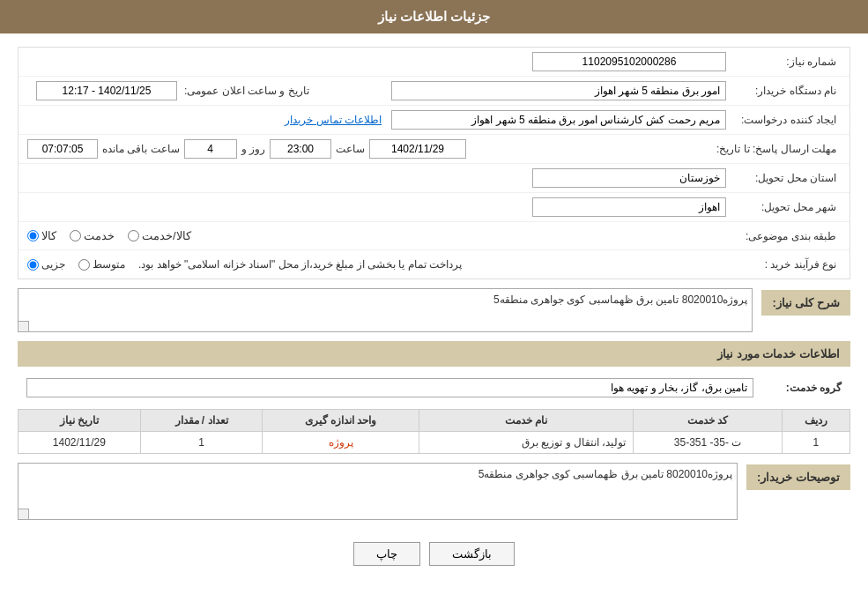  Describe the element at coordinates (434, 17) in the screenshot. I see `page-header: جزئیات اطلاعات نیاز` at that location.